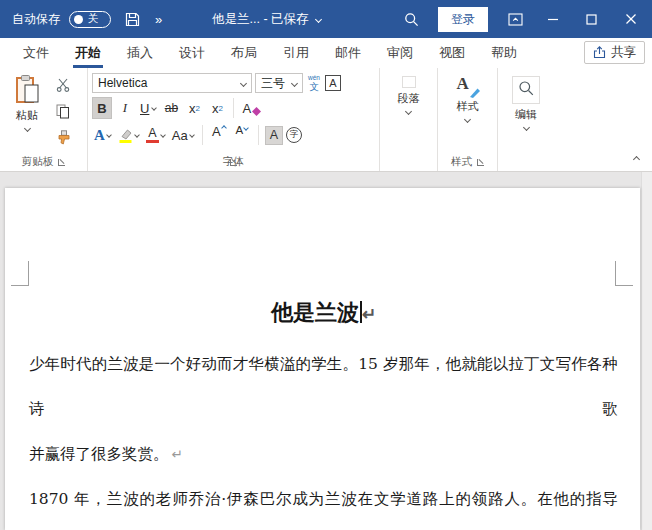 The image size is (652, 530). What do you see at coordinates (324, 510) in the screenshot?
I see `body-text: 1870 年，兰波的老师乔治·伊森巴尔成为兰波在文学道路上的领路人。在他的指导下…` at bounding box center [324, 510].